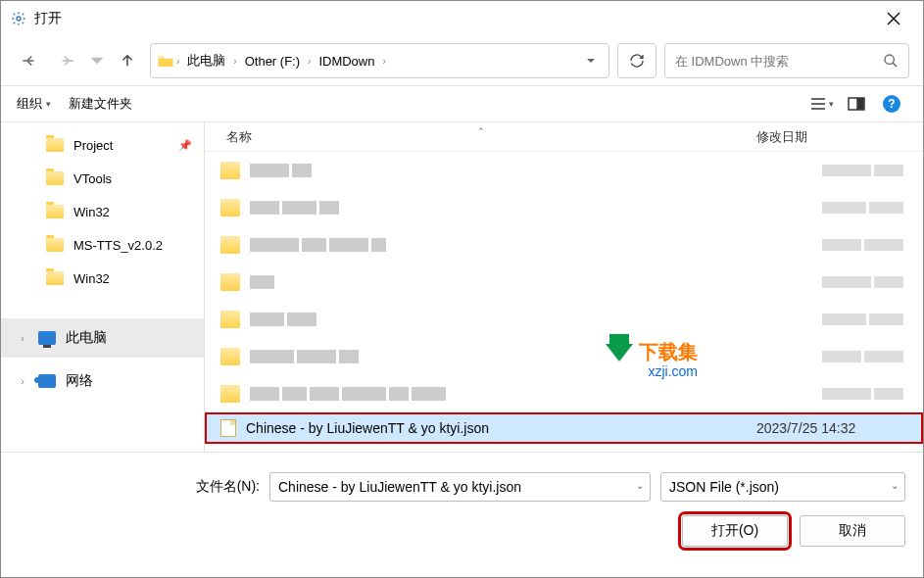 Image resolution: width=924 pixels, height=578 pixels. What do you see at coordinates (93, 145) in the screenshot?
I see `sidebar-item-label: Project` at bounding box center [93, 145].